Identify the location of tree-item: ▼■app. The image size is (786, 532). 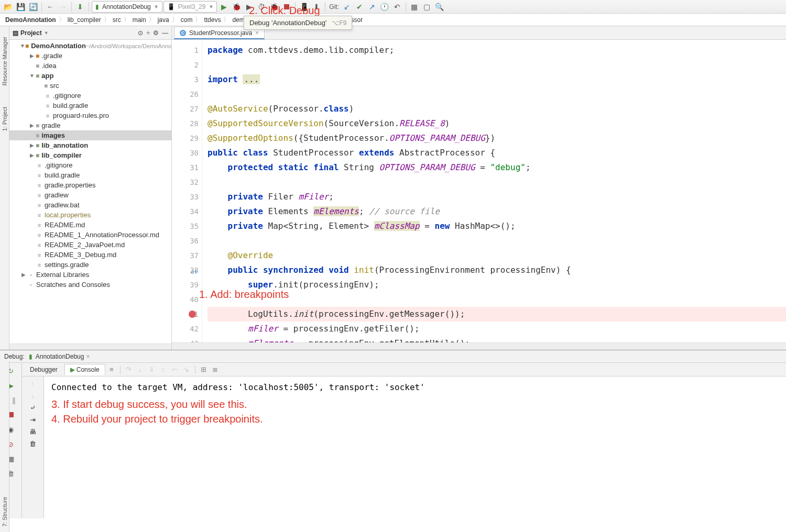
(90, 75).